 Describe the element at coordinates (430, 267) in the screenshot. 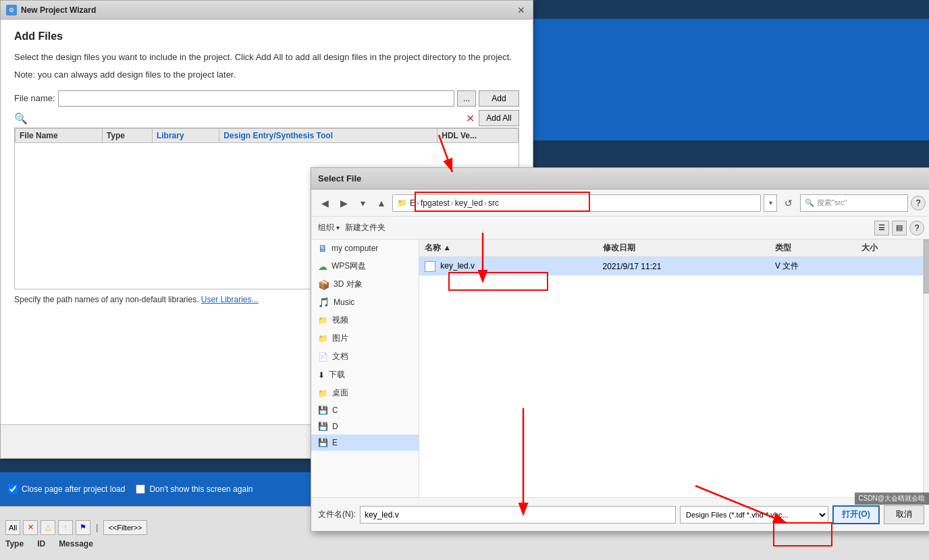

I see `file-icon` at that location.